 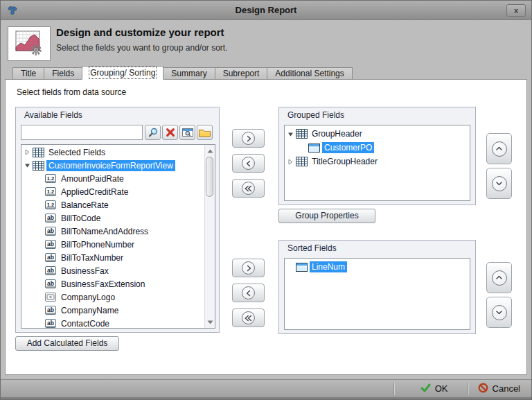 I want to click on tab-grouping-sorting: Grouping/ Sorting, so click(x=123, y=73).